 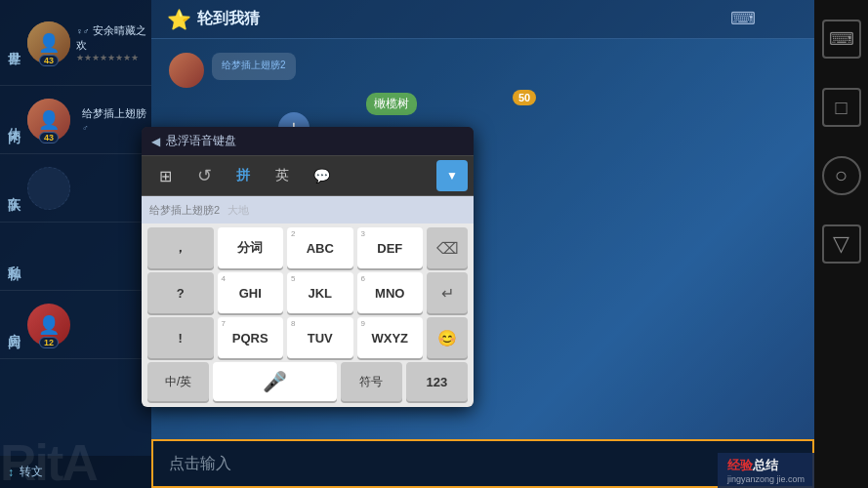 What do you see at coordinates (842, 176) in the screenshot?
I see `circle-icon: ○` at bounding box center [842, 176].